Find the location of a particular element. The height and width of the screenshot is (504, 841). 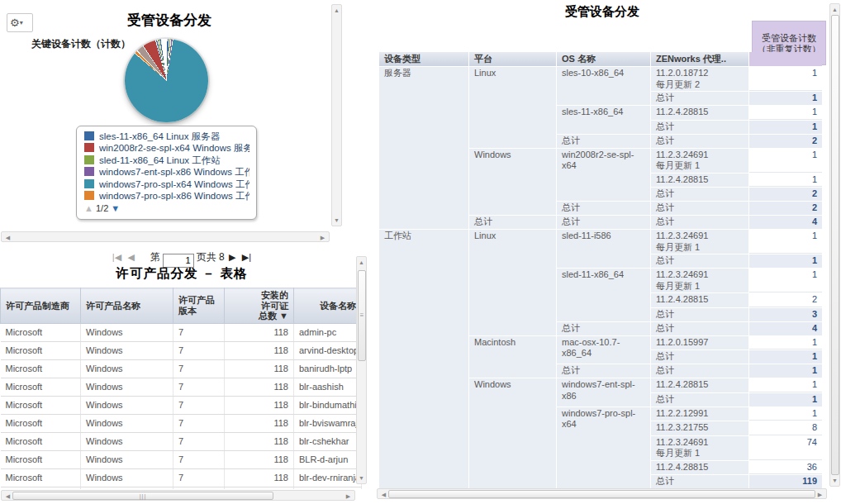

license-panel-title: 许可产品分发 － 表格 is located at coordinates (182, 274).